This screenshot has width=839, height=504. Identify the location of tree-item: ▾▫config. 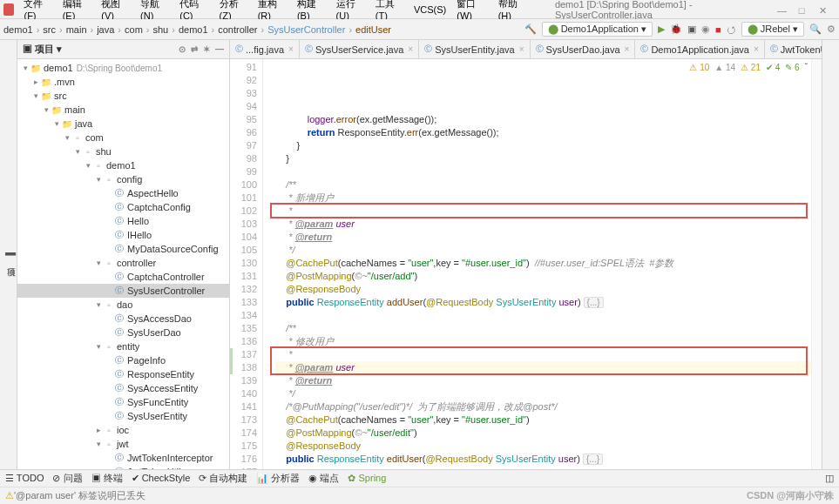
(124, 179).